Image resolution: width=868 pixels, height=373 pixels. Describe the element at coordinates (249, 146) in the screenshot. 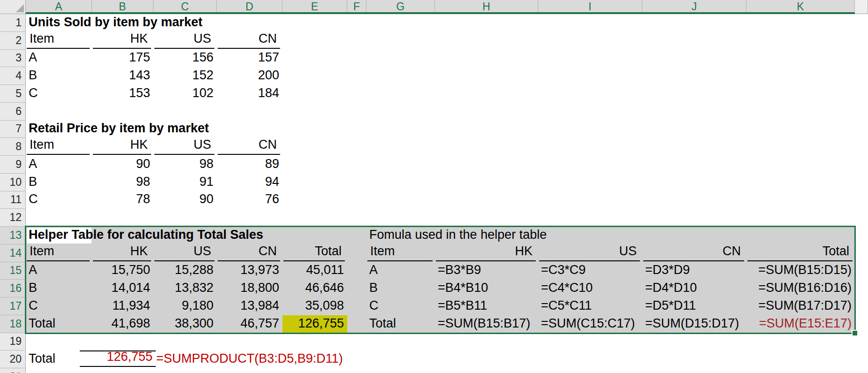

I see `cell-D8: CN` at that location.